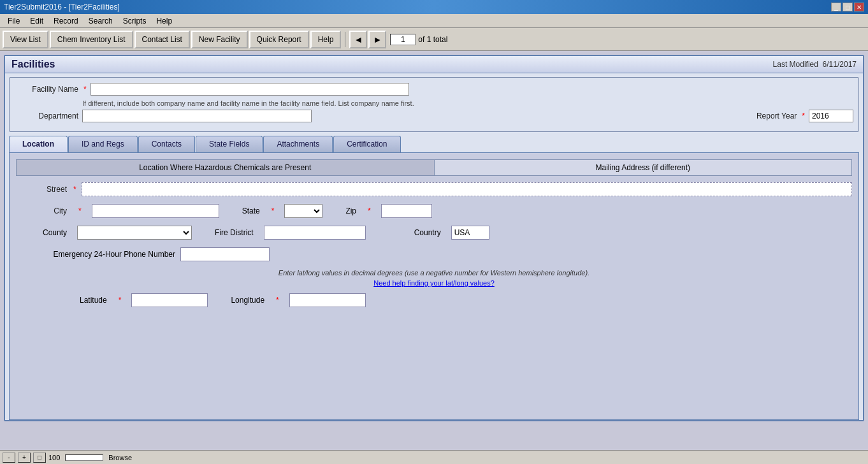  Describe the element at coordinates (101, 21) in the screenshot. I see `menu-search: Search` at that location.